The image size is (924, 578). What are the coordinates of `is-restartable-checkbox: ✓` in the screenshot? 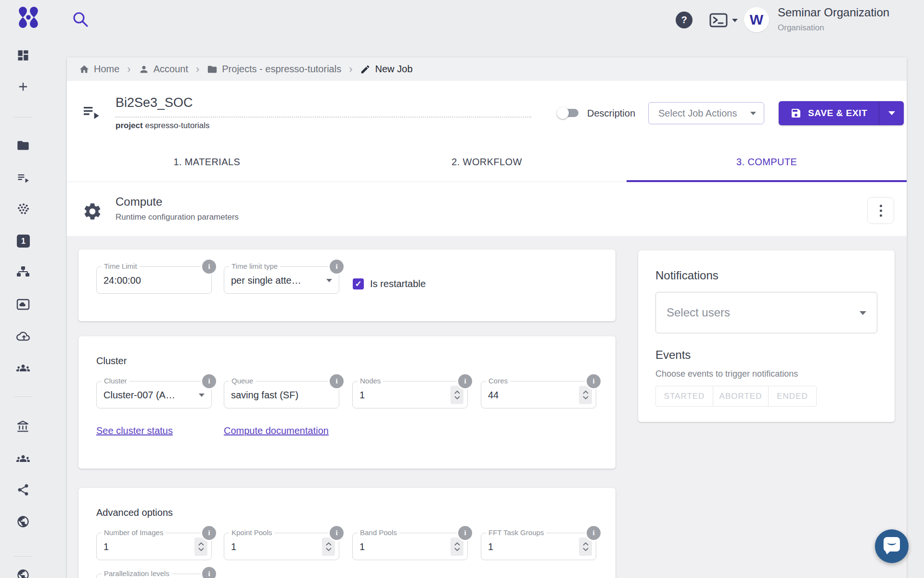 It's located at (358, 284).